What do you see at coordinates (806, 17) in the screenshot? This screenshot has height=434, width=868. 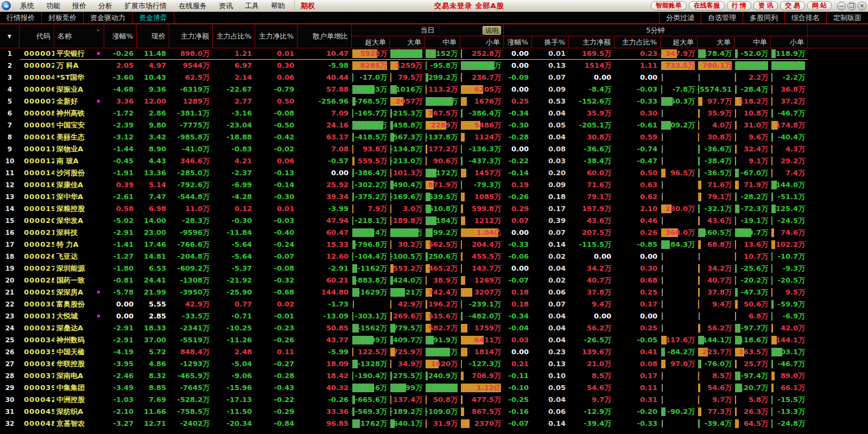 I see `tool-item: 综合排名` at bounding box center [806, 17].